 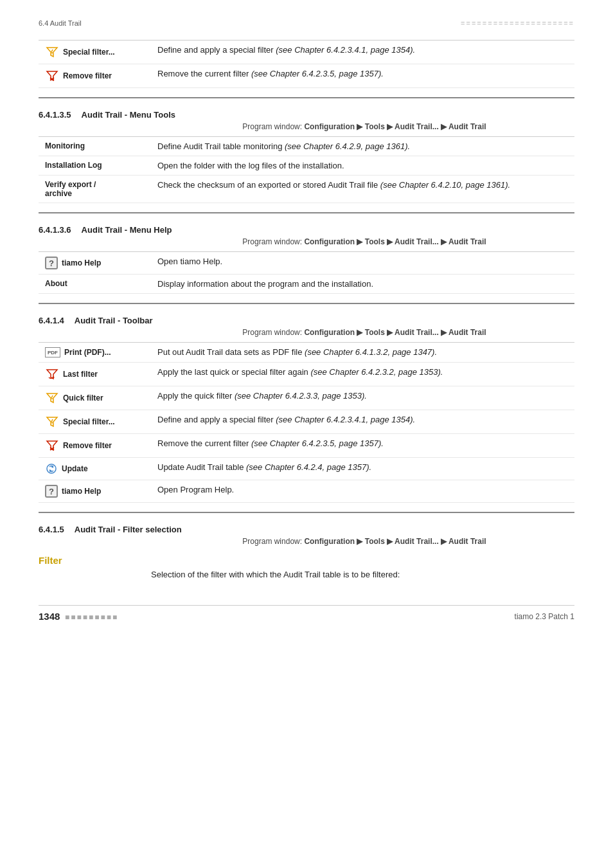 I want to click on tiamo-help-desc-141: Open Program Help., so click(x=362, y=491).